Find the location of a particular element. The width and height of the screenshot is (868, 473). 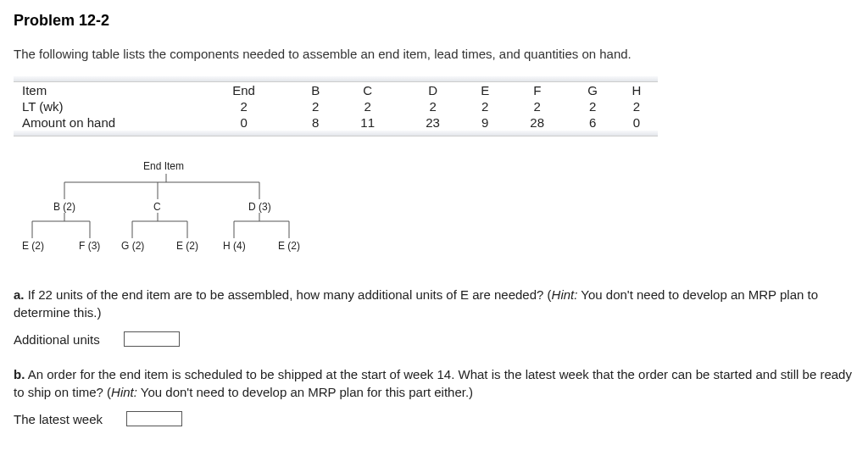

tree-node-e3: E (2) is located at coordinates (289, 246).